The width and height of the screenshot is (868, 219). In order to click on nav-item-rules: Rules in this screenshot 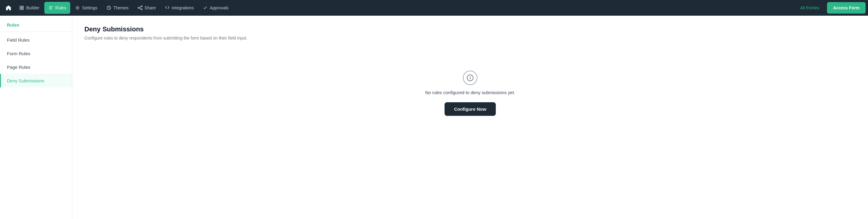, I will do `click(57, 8)`.